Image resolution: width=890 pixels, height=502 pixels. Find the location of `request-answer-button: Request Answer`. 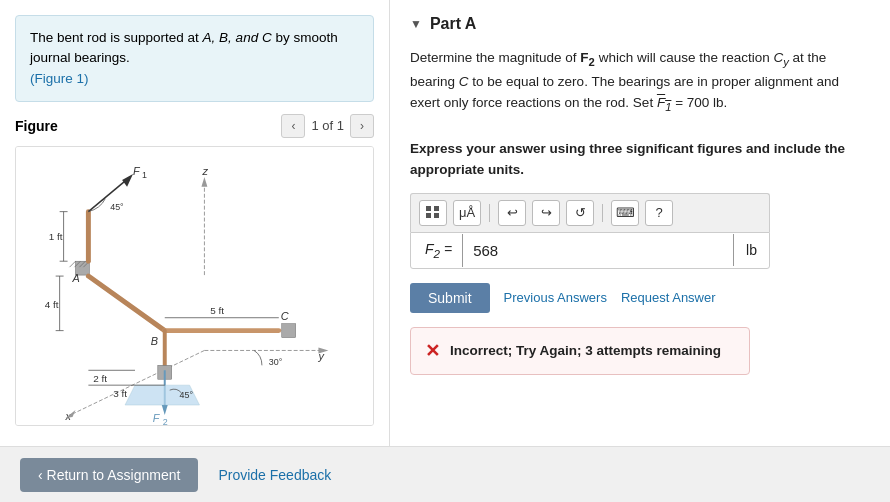

request-answer-button: Request Answer is located at coordinates (668, 298).